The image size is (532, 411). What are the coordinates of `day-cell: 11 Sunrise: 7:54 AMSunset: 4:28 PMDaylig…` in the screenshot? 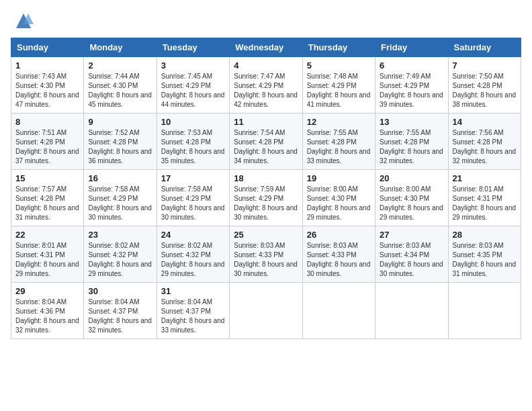 It's located at (266, 142).